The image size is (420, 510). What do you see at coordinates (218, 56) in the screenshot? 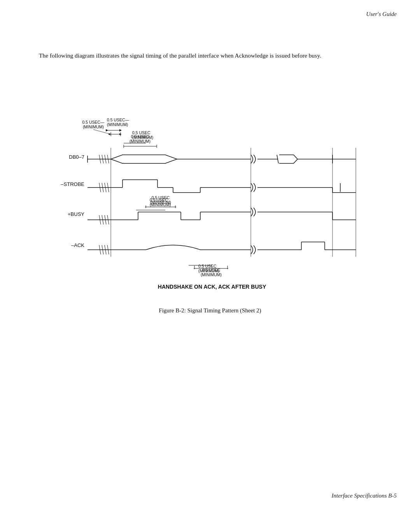
I see `intro-paragraph: The following diagram illustrates the si…` at bounding box center [218, 56].